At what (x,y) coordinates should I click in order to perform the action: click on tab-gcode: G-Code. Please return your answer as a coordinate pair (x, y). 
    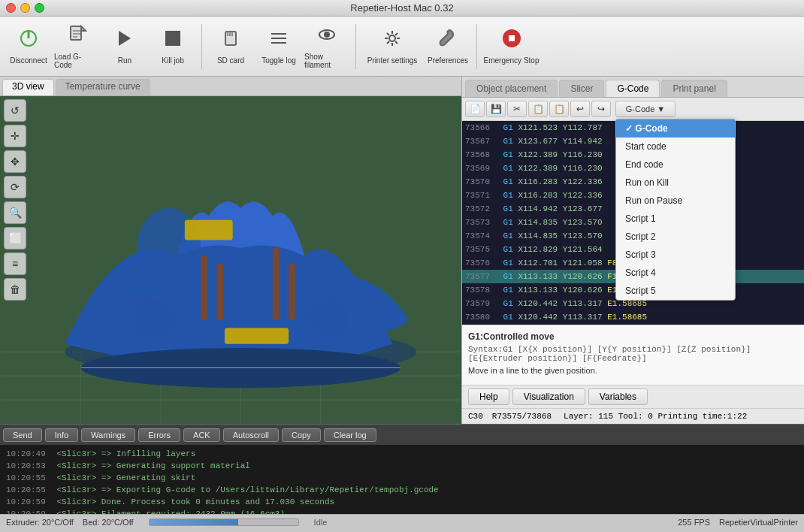
    Looking at the image, I should click on (633, 89).